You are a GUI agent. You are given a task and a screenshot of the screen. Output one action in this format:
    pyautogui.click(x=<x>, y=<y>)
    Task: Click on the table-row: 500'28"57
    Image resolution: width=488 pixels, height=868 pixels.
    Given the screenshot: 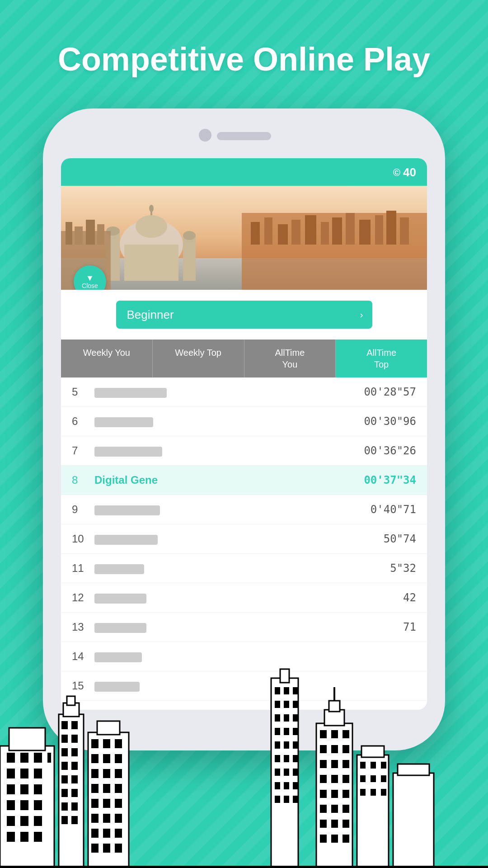 What is the action you would take?
    pyautogui.click(x=244, y=392)
    